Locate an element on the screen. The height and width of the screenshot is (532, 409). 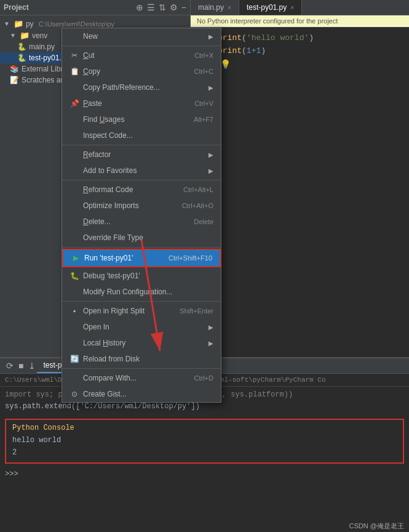
compare-icon is located at coordinates (74, 378).